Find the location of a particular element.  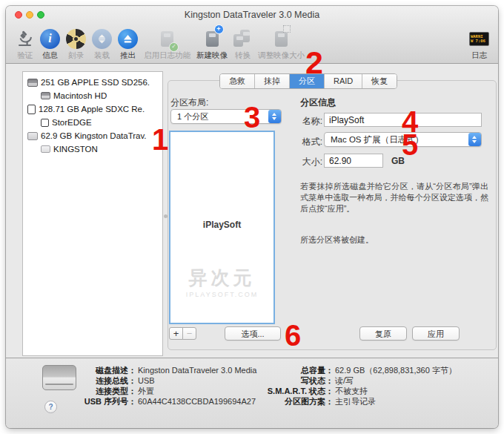

sidebar-item-apple-ssd: 251 GB APPLE SSD SD256. is located at coordinates (93, 82).